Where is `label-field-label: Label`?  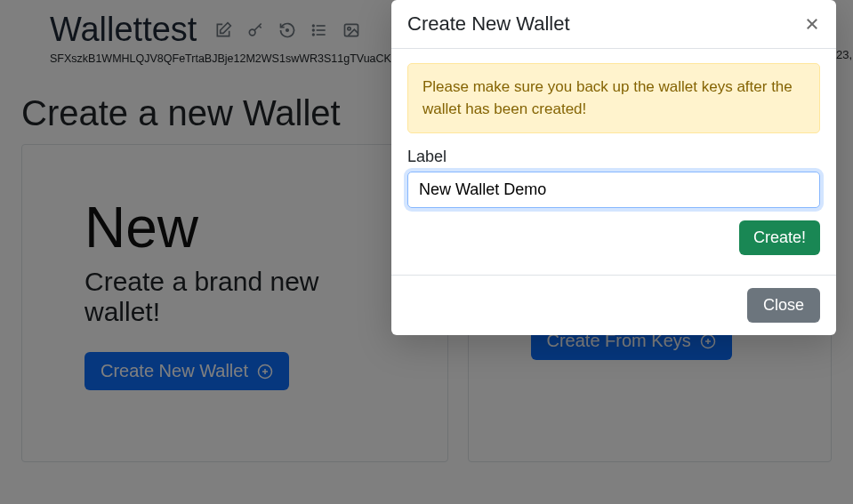 label-field-label: Label is located at coordinates (614, 156).